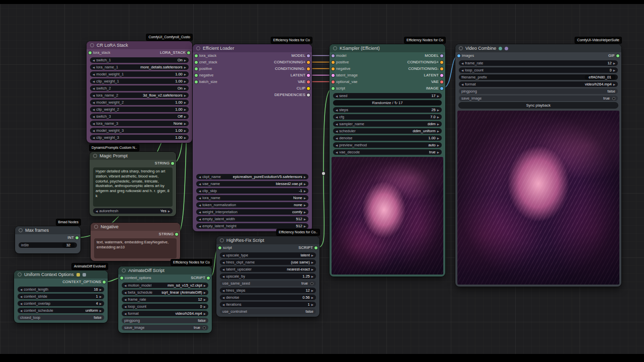  What do you see at coordinates (139, 110) in the screenshot?
I see `widget-clip-weight-2: ◀clip_weight_21.00▶` at bounding box center [139, 110].